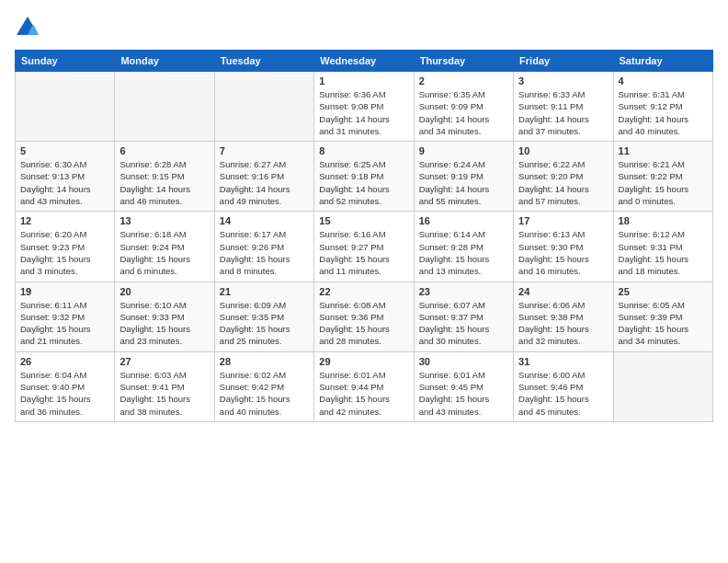 This screenshot has width=728, height=563. What do you see at coordinates (64, 182) in the screenshot?
I see `day-info: Sunrise: 6:30 AM Sunset: 9:13 PM Dayligh…` at bounding box center [64, 182].